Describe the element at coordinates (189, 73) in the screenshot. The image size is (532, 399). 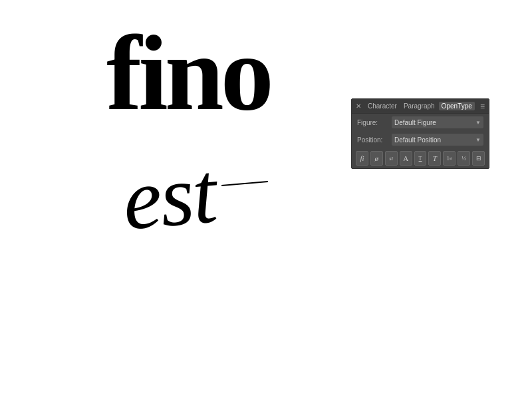
I see `fino-display-text: fino` at that location.